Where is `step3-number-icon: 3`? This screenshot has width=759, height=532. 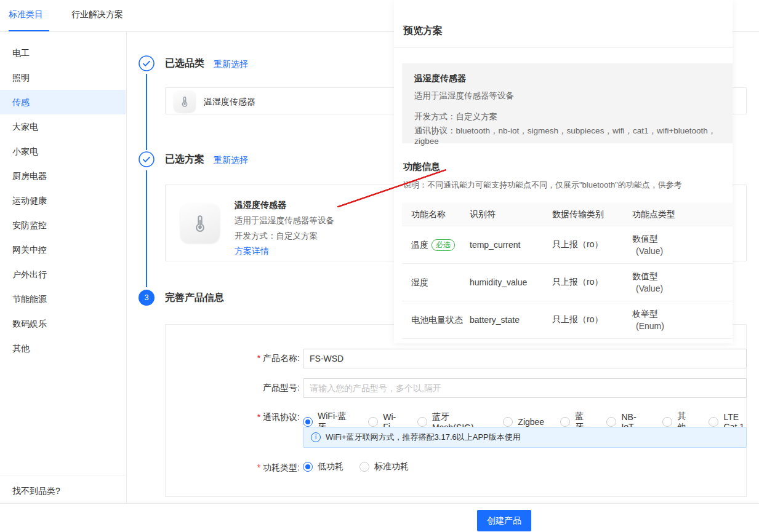
step3-number-icon: 3 is located at coordinates (147, 298).